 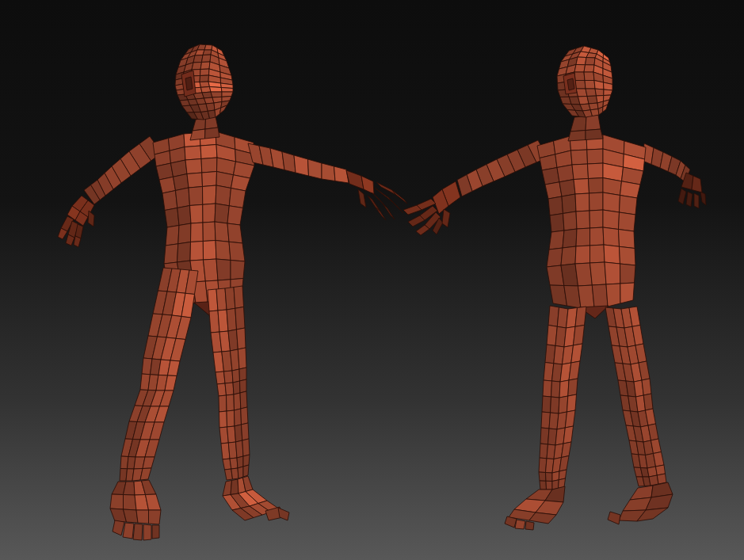 I want to click on basemesh-front-figure-right-foot-face, so click(x=235, y=487).